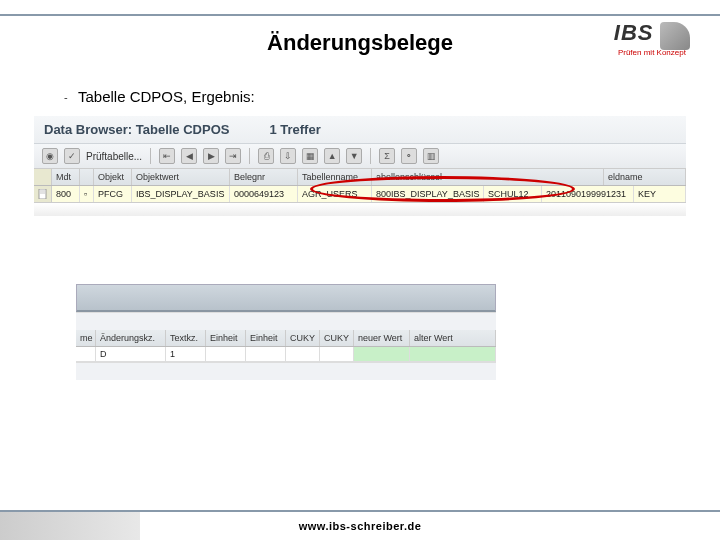  What do you see at coordinates (360, 194) in the screenshot?
I see `sap-table-row-1: 800 ▫ PFCG IBS_DISPLAY_BASIS 0000649123 …` at bounding box center [360, 194].